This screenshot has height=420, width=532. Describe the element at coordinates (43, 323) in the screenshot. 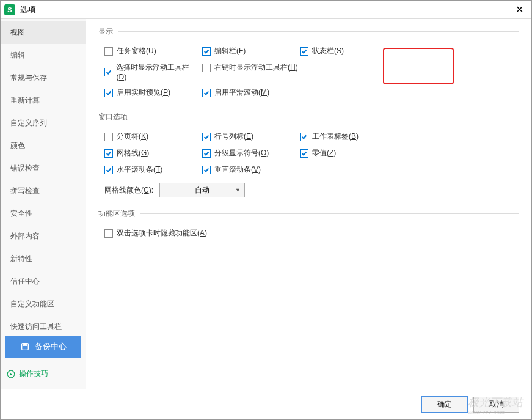

I see `sidebar-item-quick-access: 快速访问工具栏` at that location.